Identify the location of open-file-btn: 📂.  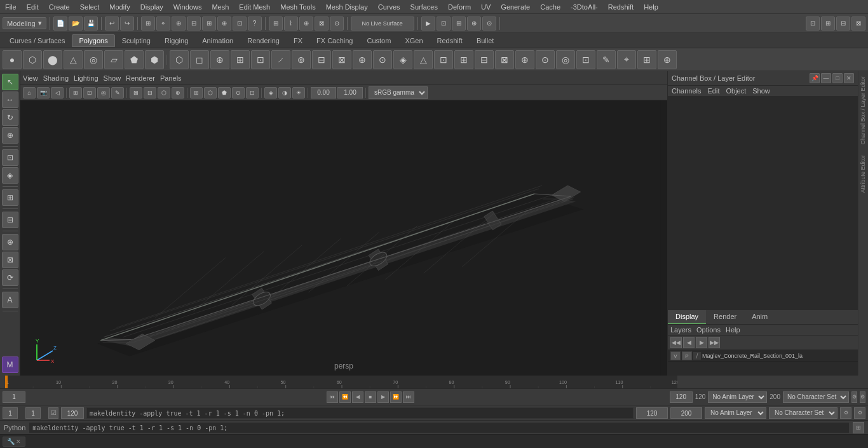
(76, 24).